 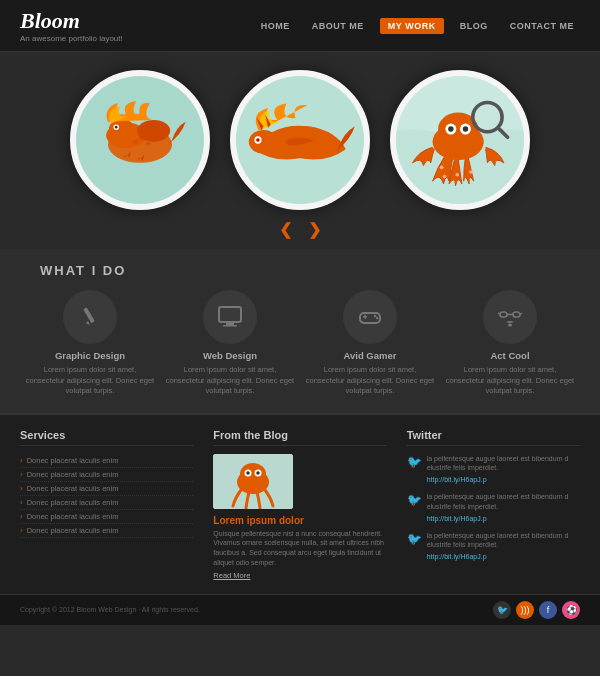 I want to click on nav-home: HOME, so click(x=276, y=26).